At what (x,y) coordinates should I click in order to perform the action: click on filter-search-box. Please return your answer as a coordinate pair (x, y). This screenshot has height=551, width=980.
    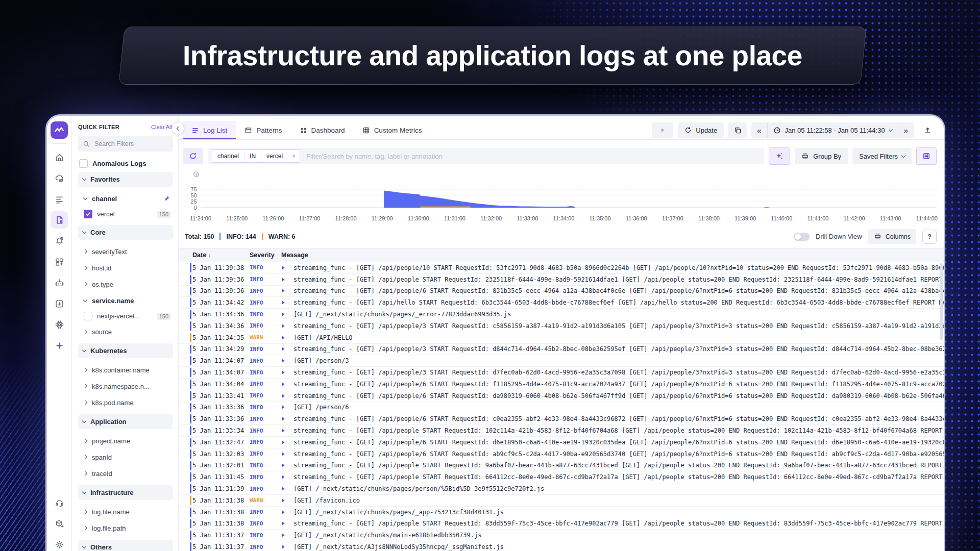
    Looking at the image, I should click on (126, 144).